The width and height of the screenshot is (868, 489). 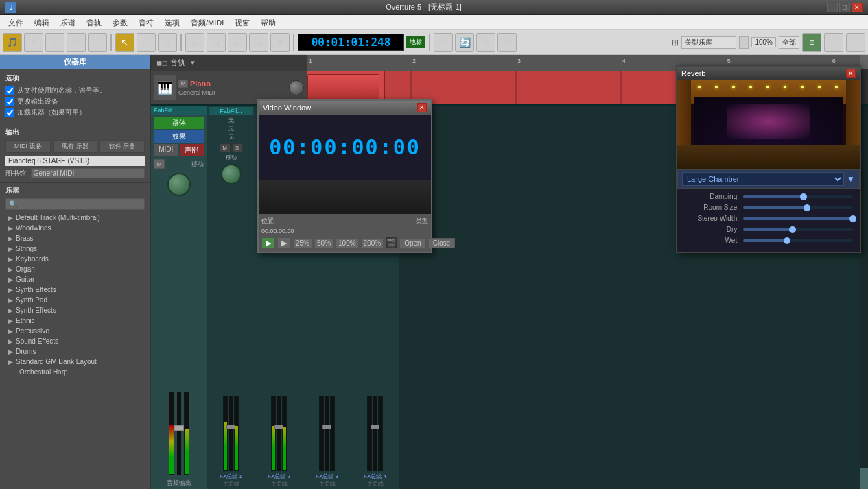 What do you see at coordinates (75, 362) in the screenshot?
I see `list-item-gm-bank: ▶Standard GM Bank Layout` at bounding box center [75, 362].